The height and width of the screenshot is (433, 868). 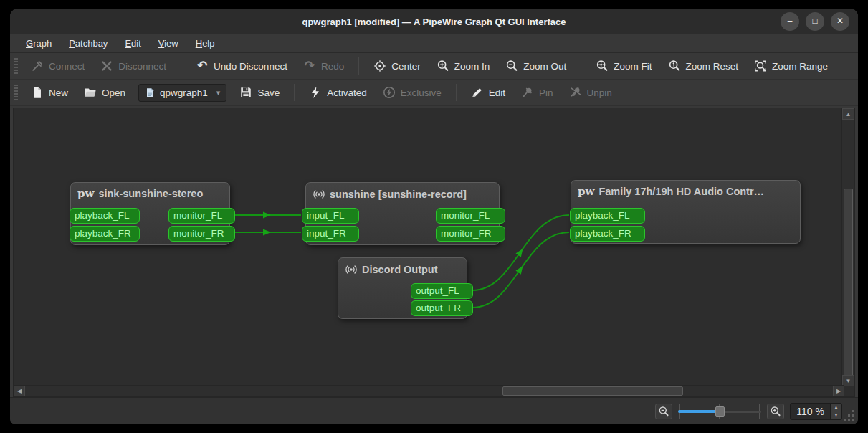 What do you see at coordinates (816, 411) in the screenshot?
I see `zoom-spinbox: 110 % ▲ ▼` at bounding box center [816, 411].